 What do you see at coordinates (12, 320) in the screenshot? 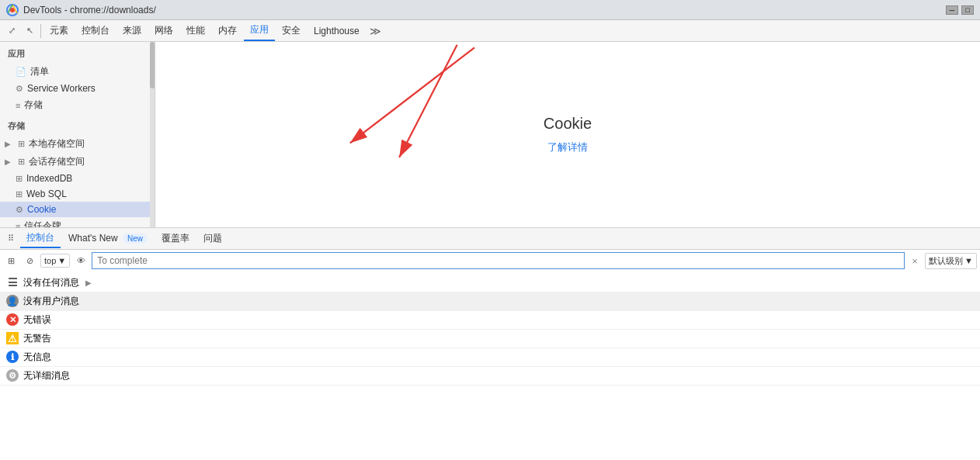
I see `errors-icon: ✕` at bounding box center [12, 320].